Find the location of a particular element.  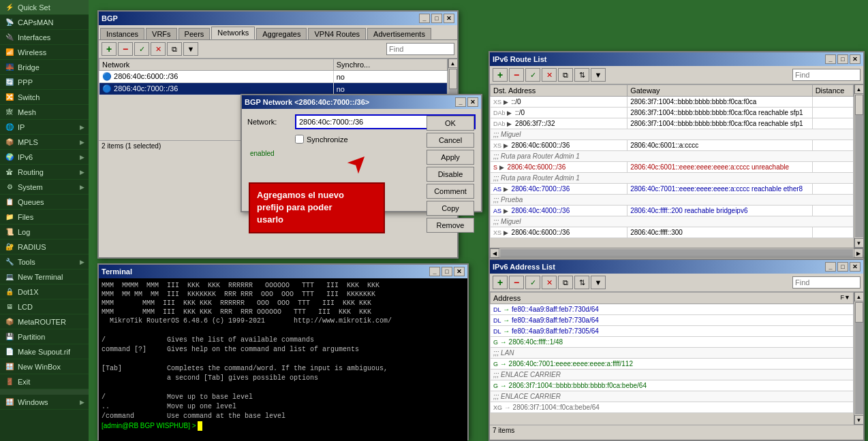

ipv6-minimize: _ is located at coordinates (831, 59).